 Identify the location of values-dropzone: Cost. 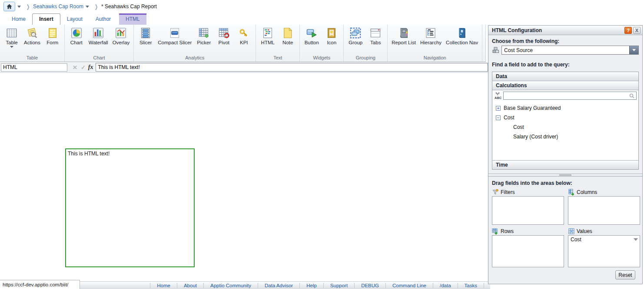
(604, 251).